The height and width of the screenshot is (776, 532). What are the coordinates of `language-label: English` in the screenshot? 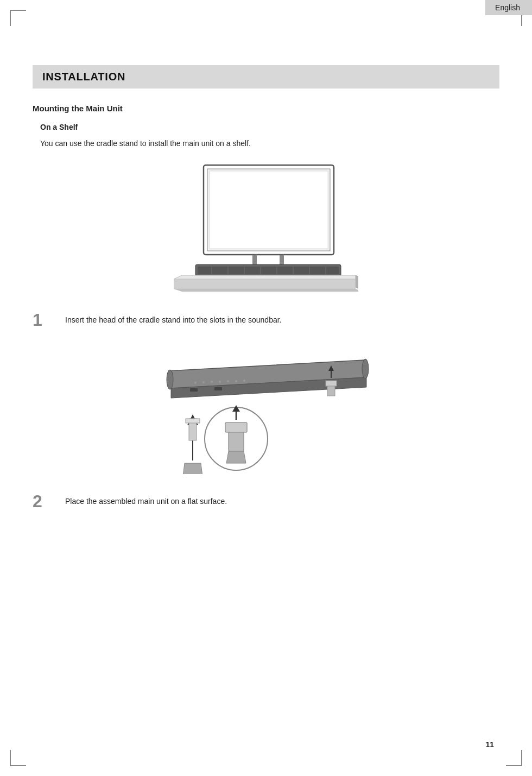 It's located at (509, 8).